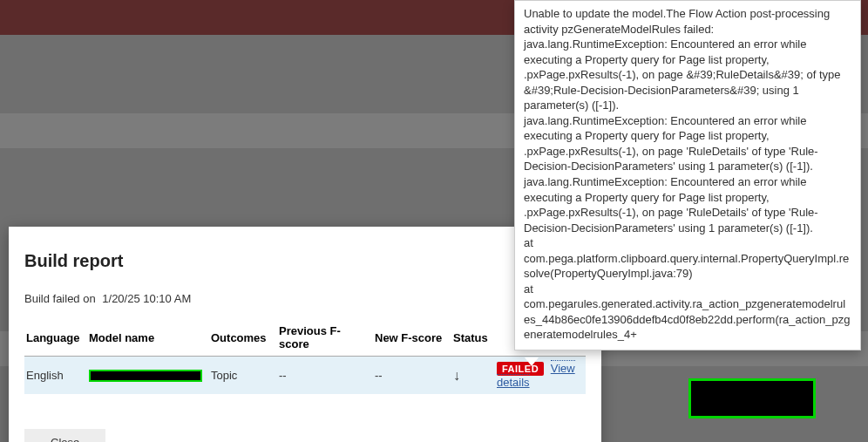 The width and height of the screenshot is (868, 442). What do you see at coordinates (532, 362) in the screenshot?
I see `tooltip-pointer-icon` at bounding box center [532, 362].